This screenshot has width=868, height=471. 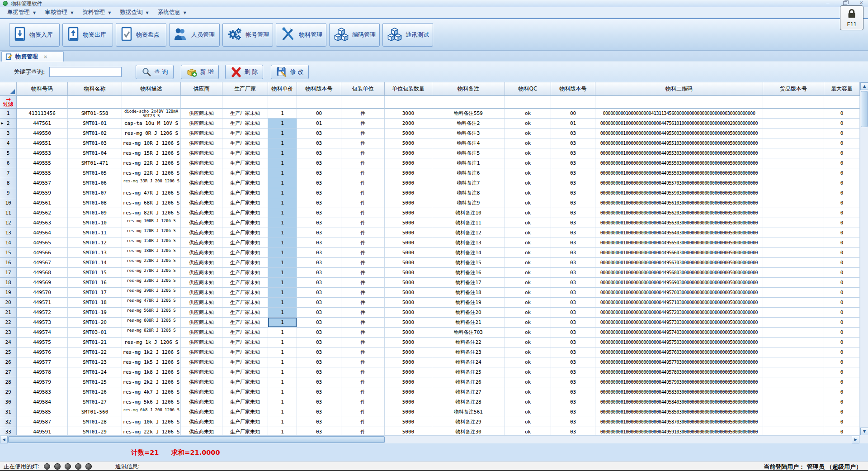 I want to click on row-number-cell: 25, so click(x=8, y=352).